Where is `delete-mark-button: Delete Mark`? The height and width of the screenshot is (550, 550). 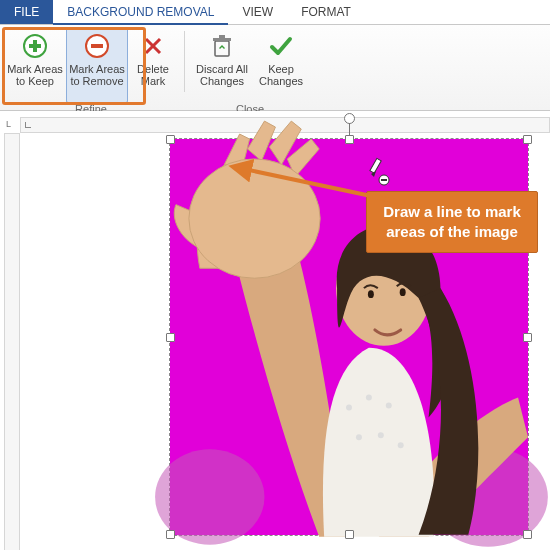 delete-mark-button: Delete Mark is located at coordinates (153, 65).